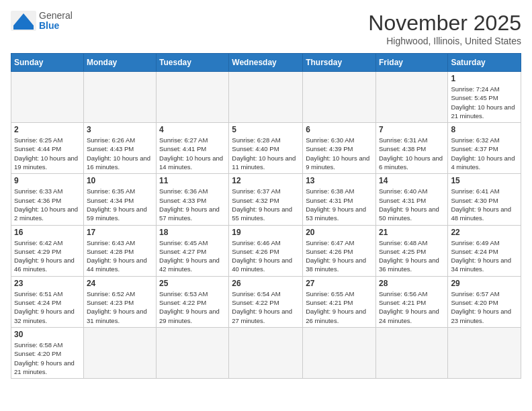 The image size is (532, 411). What do you see at coordinates (339, 283) in the screenshot?
I see `day-number: 27` at bounding box center [339, 283].